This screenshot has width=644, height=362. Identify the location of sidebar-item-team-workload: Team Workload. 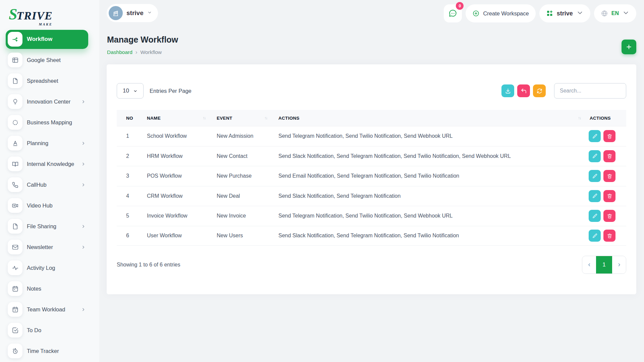
(50, 309).